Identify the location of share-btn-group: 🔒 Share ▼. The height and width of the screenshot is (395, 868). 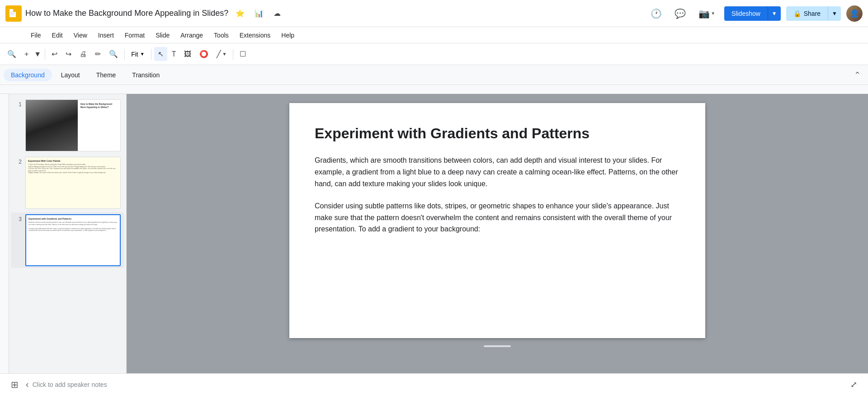
(814, 14).